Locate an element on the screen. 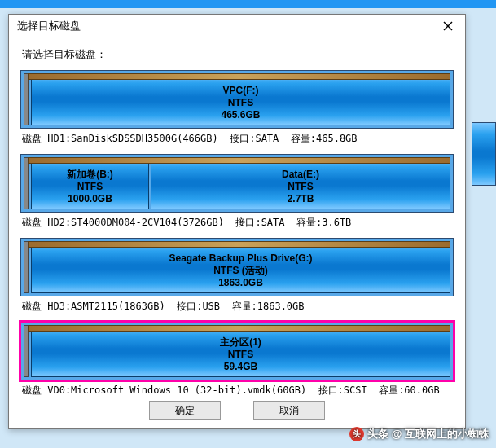 The width and height of the screenshot is (496, 448). watermark-text: 头条 @ 互联网上的小蜘蛛 is located at coordinates (428, 434).